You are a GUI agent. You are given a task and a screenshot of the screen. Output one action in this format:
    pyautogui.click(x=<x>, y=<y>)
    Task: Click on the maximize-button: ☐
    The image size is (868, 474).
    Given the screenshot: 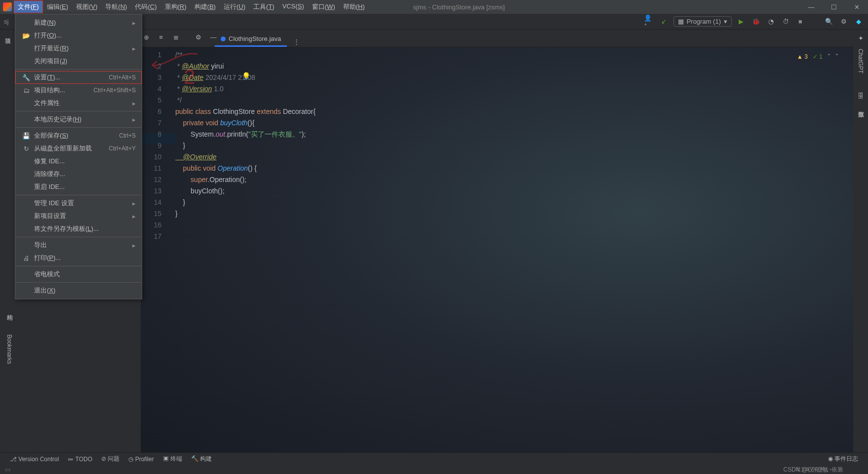 What is the action you would take?
    pyautogui.click(x=834, y=7)
    